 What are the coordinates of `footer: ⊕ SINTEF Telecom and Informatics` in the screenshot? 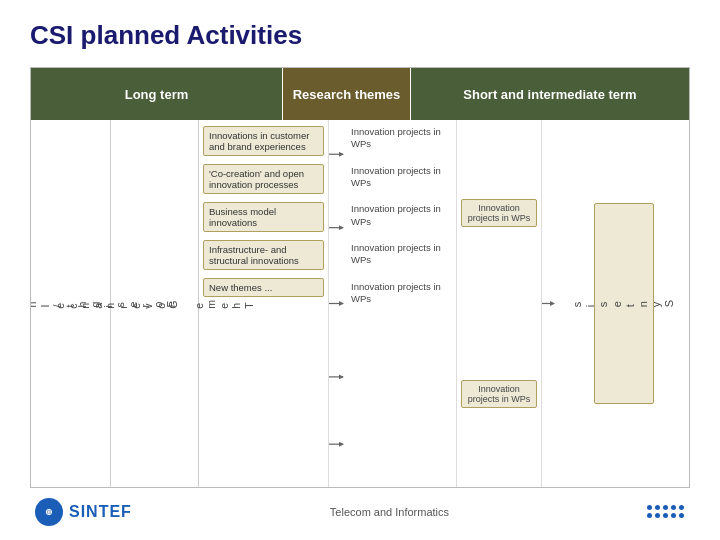 It's located at (360, 512).